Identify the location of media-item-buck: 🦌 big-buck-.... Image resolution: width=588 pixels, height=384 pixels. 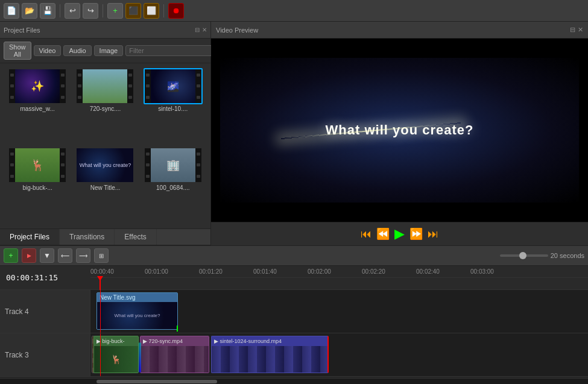
(37, 186).